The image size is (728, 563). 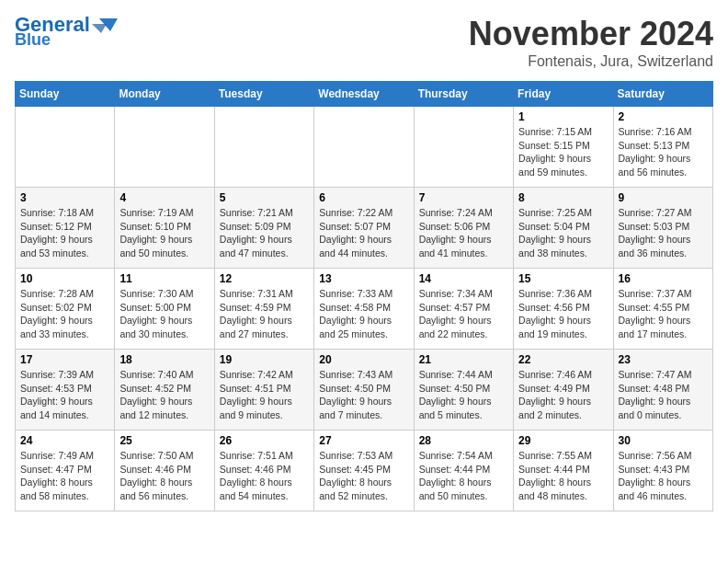 What do you see at coordinates (463, 234) in the screenshot?
I see `day-info: Sunrise: 7:24 AM Sunset: 5:06 PM Dayligh…` at bounding box center [463, 234].